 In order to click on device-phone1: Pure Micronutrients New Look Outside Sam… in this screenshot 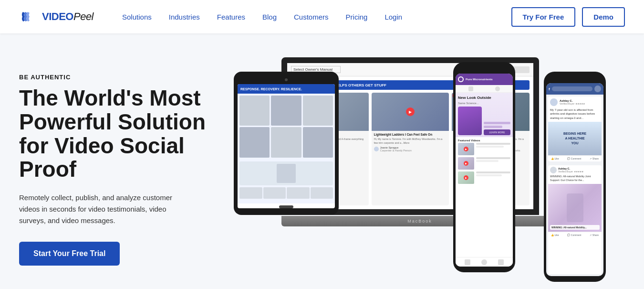, I will do `click(484, 167)`.